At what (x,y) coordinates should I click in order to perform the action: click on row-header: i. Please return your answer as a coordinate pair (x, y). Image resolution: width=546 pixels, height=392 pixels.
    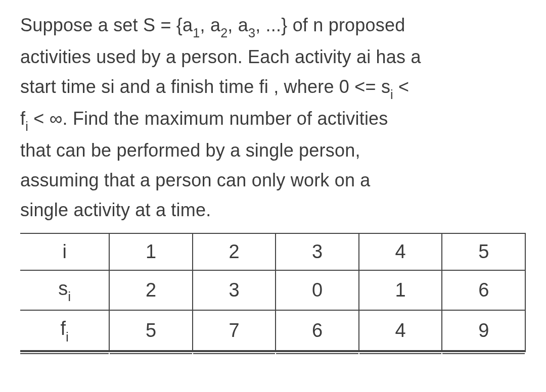
    Looking at the image, I should click on (65, 252).